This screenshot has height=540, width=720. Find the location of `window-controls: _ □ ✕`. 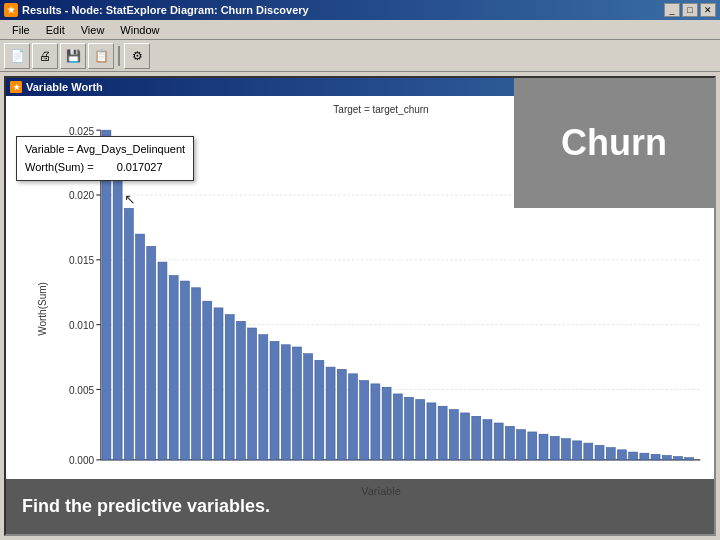

window-controls: _ □ ✕ is located at coordinates (690, 10).